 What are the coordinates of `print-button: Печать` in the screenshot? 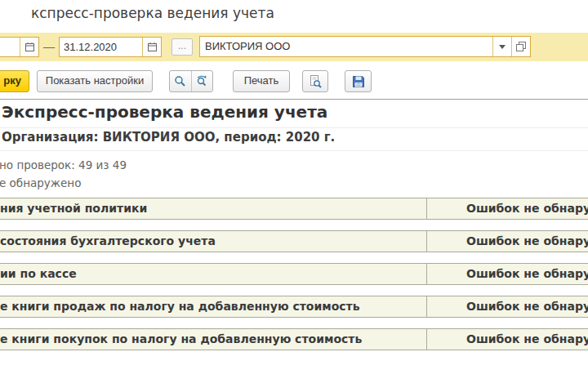 It's located at (261, 82).